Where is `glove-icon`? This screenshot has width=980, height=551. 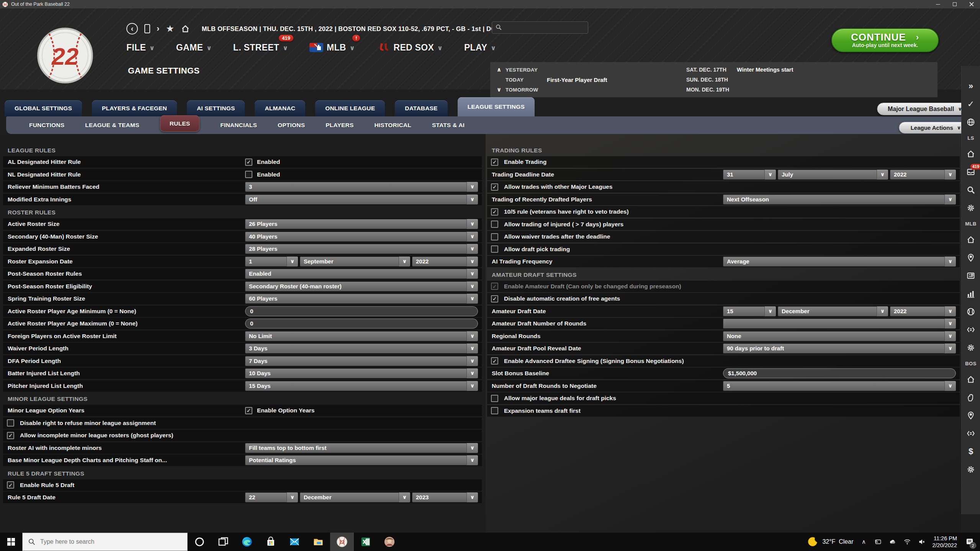
glove-icon is located at coordinates (971, 397).